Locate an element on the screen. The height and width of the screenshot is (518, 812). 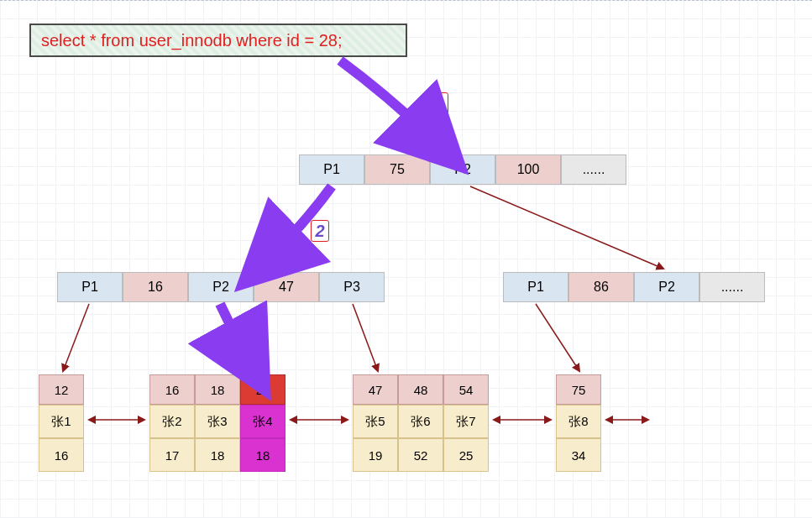
internal-node-right: P1 86 P2 ...... is located at coordinates (634, 287).